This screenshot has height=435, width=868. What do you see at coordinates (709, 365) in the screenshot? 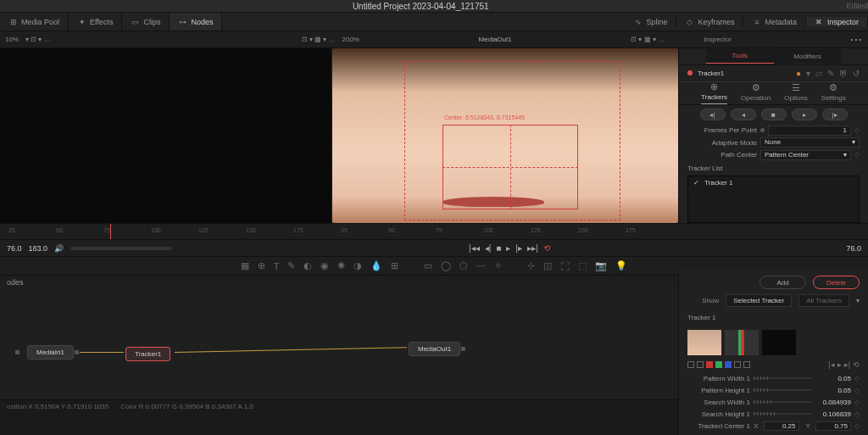
I see `channel-r-icon` at bounding box center [709, 365].